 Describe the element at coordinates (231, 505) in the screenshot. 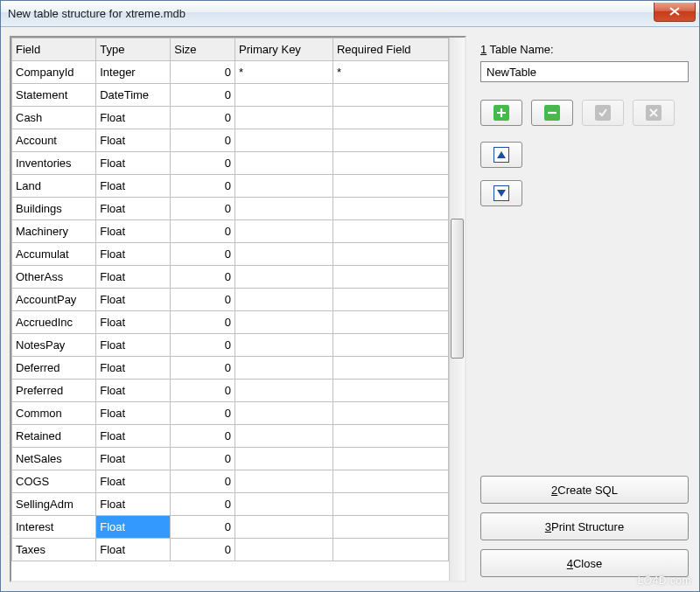

I see `table-row: SellingAdmFloat0` at that location.